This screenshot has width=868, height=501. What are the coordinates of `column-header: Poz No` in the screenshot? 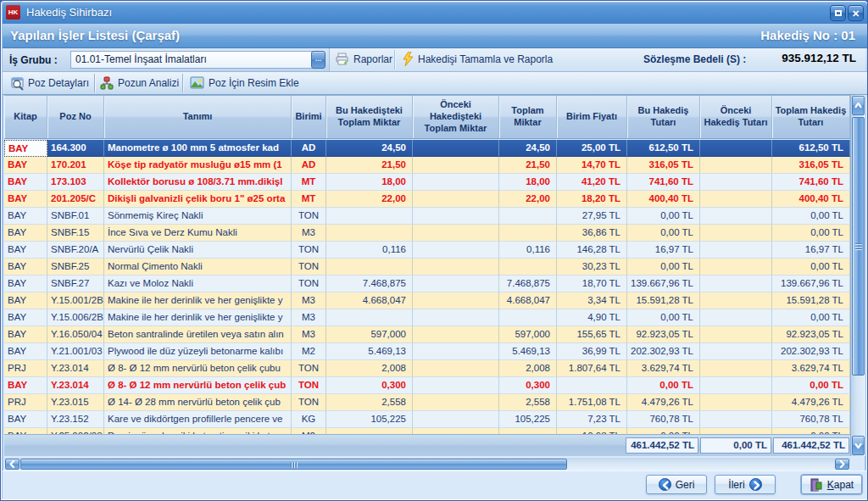 It's located at (76, 117).